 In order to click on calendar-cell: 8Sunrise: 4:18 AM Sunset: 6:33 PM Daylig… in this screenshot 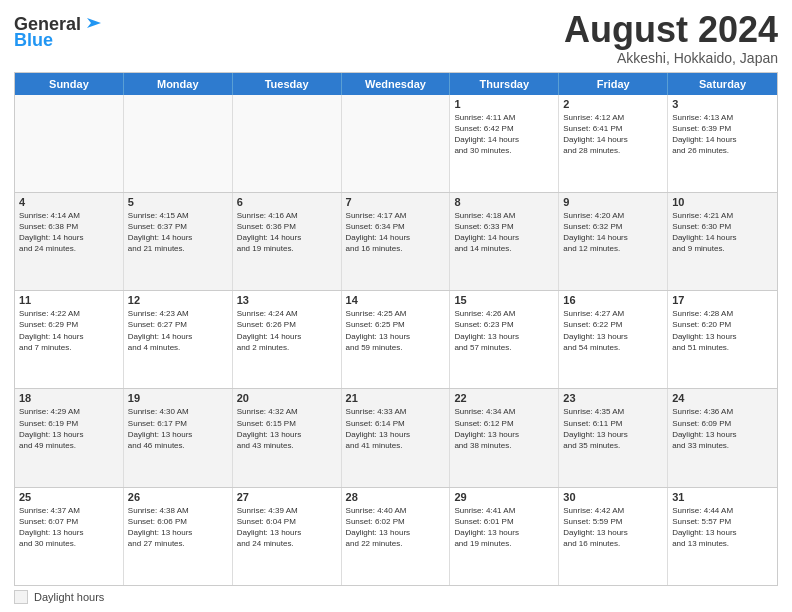, I will do `click(504, 242)`.